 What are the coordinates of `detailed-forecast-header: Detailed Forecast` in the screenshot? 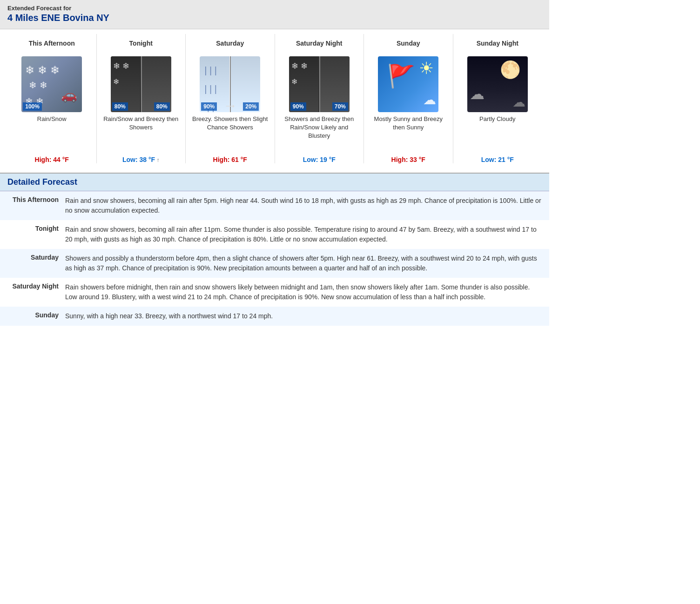 It's located at (275, 182).